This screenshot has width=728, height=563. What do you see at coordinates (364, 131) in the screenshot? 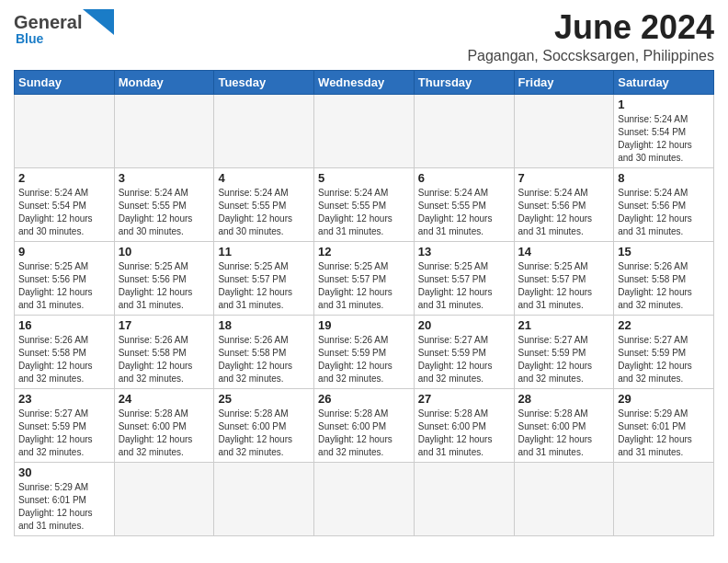
I see `week-row-0: 1Sunrise: 5:24 AMSunset: 5:54 PMDaylight…` at bounding box center [364, 131].